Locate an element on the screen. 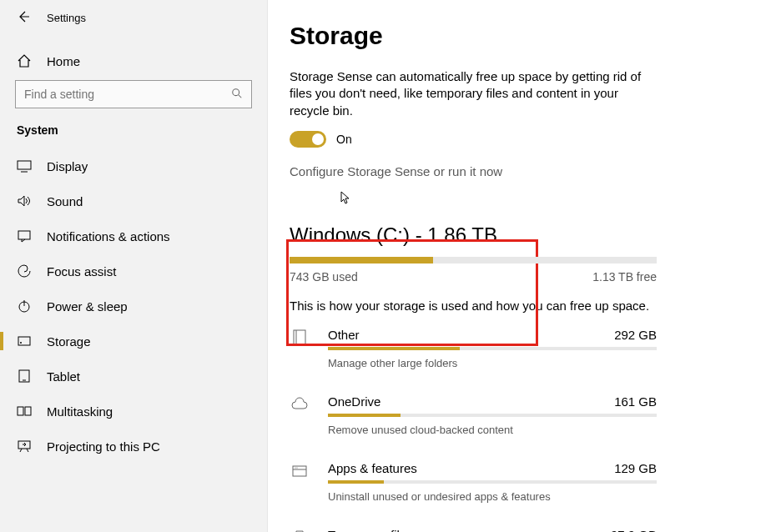  power-icon is located at coordinates (24, 306).